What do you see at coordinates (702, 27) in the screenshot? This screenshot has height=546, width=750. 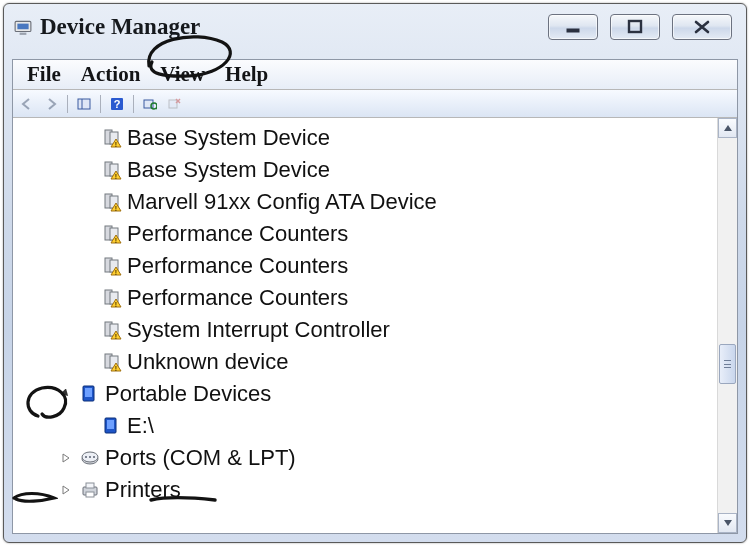 I see `close-button` at bounding box center [702, 27].